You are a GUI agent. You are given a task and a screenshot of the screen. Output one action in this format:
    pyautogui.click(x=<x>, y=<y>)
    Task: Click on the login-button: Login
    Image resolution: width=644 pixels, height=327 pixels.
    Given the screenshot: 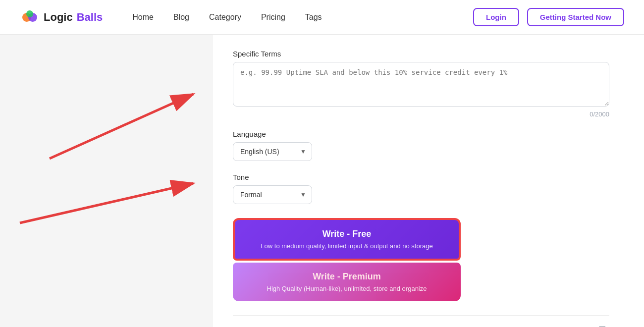 What is the action you would take?
    pyautogui.click(x=496, y=17)
    